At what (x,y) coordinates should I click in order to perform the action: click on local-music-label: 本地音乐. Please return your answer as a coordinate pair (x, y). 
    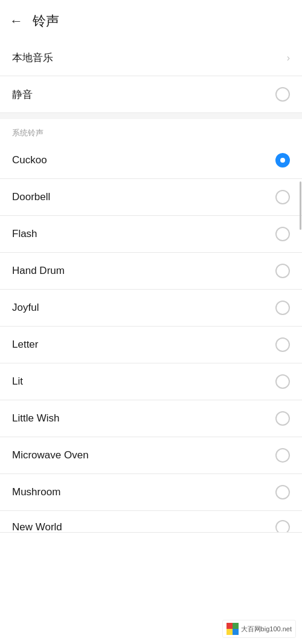
    Looking at the image, I should click on (33, 58).